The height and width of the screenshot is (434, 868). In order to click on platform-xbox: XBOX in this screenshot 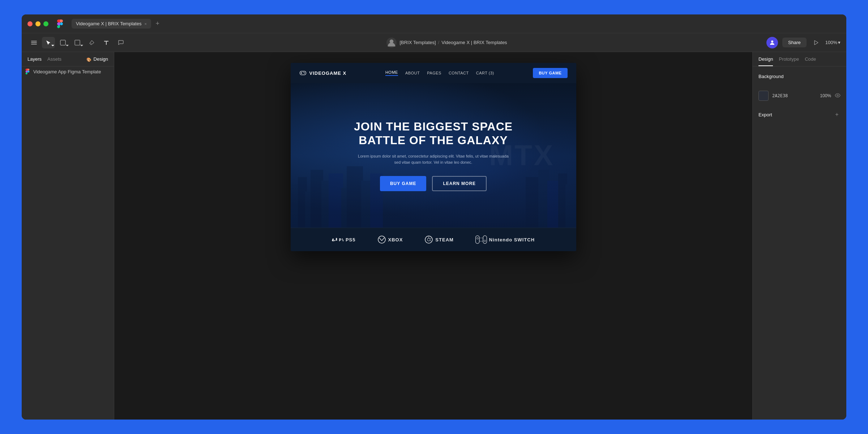, I will do `click(390, 240)`.